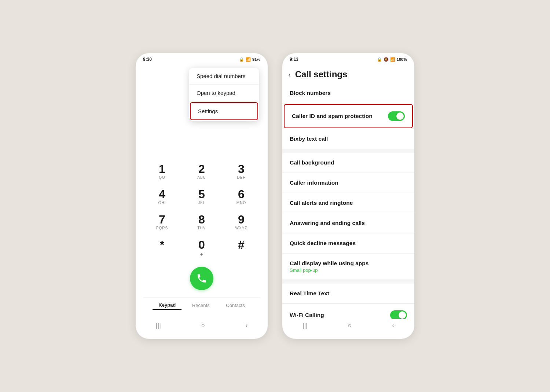 The image size is (550, 392). What do you see at coordinates (246, 325) in the screenshot?
I see `left-nav-back: ‹` at bounding box center [246, 325].